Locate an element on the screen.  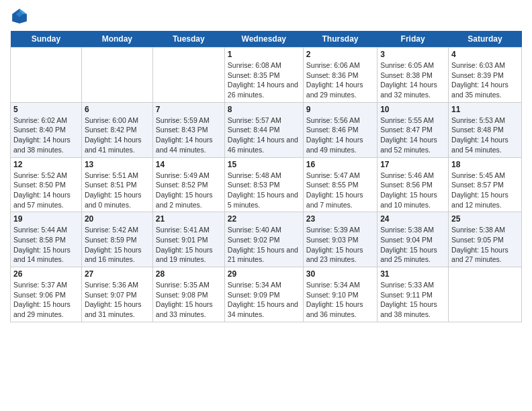
date-number: 2 is located at coordinates (340, 54).